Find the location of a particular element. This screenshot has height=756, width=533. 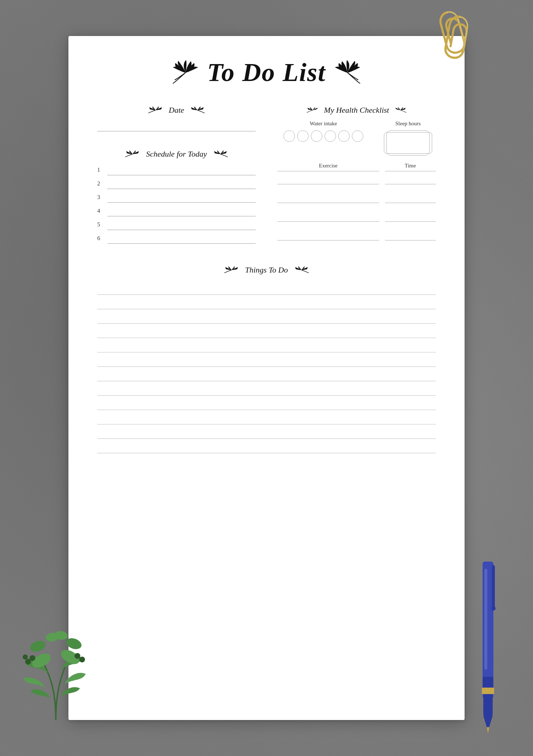

water-circles-container is located at coordinates (323, 136).